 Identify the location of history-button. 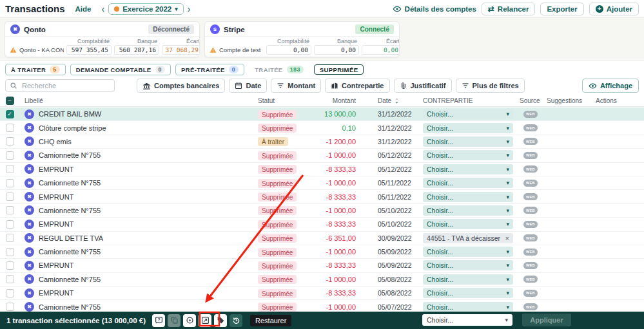
(236, 321).